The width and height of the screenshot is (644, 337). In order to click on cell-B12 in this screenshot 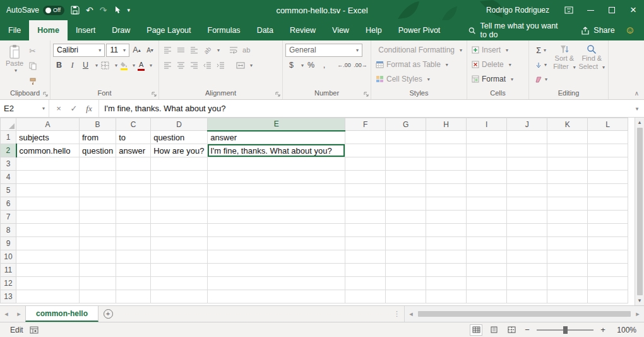, I will do `click(98, 283)`.